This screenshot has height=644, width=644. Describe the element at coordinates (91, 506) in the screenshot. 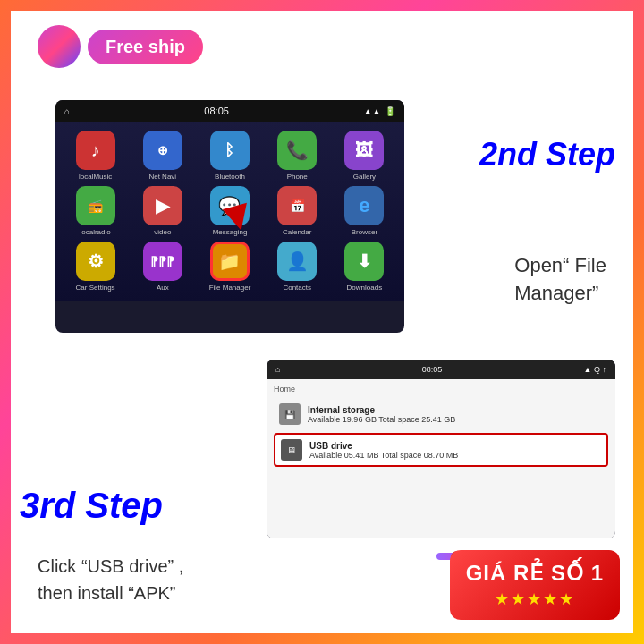

I see `step3-title: 3rd Step` at that location.